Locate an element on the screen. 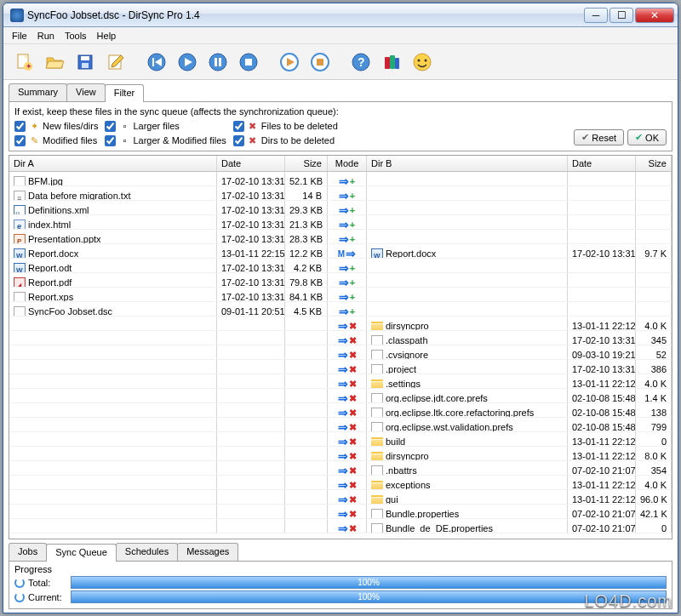 This screenshot has width=681, height=616. table-row: ⇒✖dirsyncpro13-01-11 22:124.0 K is located at coordinates (340, 323).